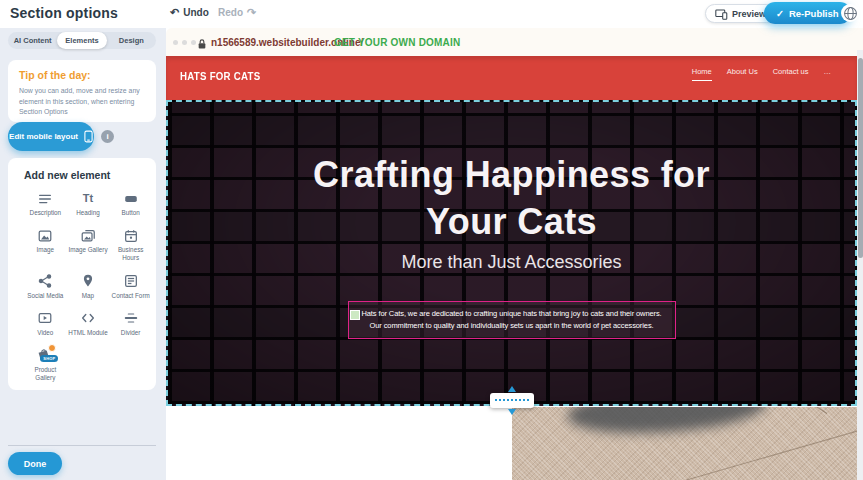 This screenshot has width=863, height=480. Describe the element at coordinates (88, 136) in the screenshot. I see `phone-icon` at that location.